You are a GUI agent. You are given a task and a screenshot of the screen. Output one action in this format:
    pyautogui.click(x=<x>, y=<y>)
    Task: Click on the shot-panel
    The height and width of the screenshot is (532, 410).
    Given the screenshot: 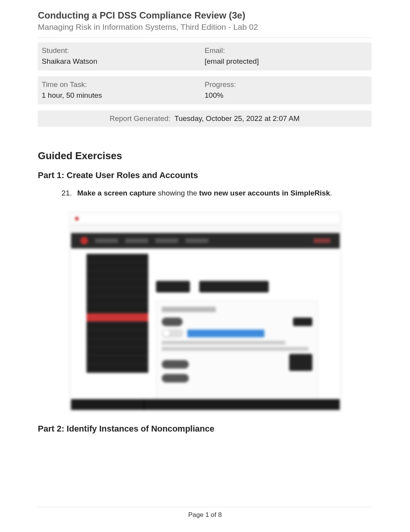 What is the action you would take?
    pyautogui.click(x=237, y=353)
    